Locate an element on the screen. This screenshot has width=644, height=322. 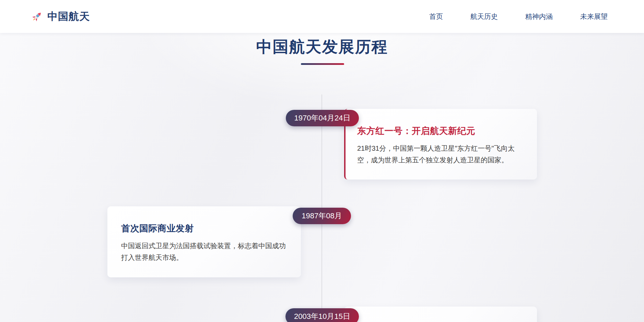
brand-logo: 中国航天 is located at coordinates (60, 16).